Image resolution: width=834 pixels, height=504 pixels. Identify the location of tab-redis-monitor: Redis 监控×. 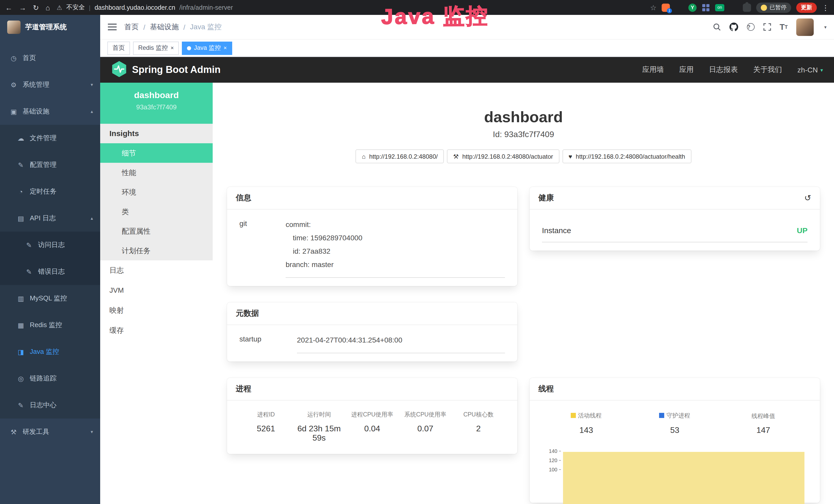
(156, 48).